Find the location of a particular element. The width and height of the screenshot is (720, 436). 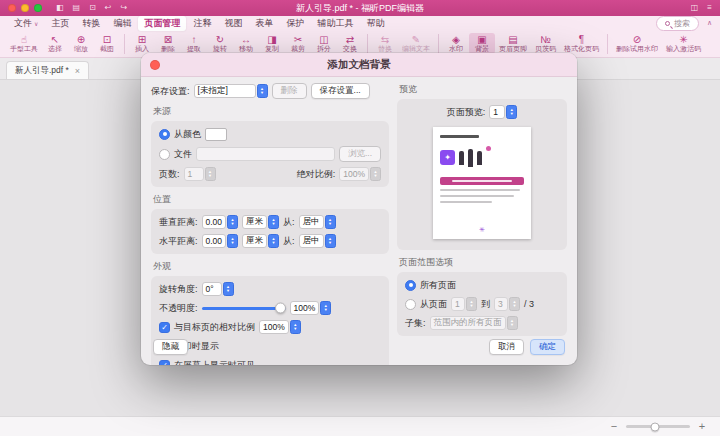

toolbar-item-header-footer: ▤页眉页脚 is located at coordinates (513, 44).